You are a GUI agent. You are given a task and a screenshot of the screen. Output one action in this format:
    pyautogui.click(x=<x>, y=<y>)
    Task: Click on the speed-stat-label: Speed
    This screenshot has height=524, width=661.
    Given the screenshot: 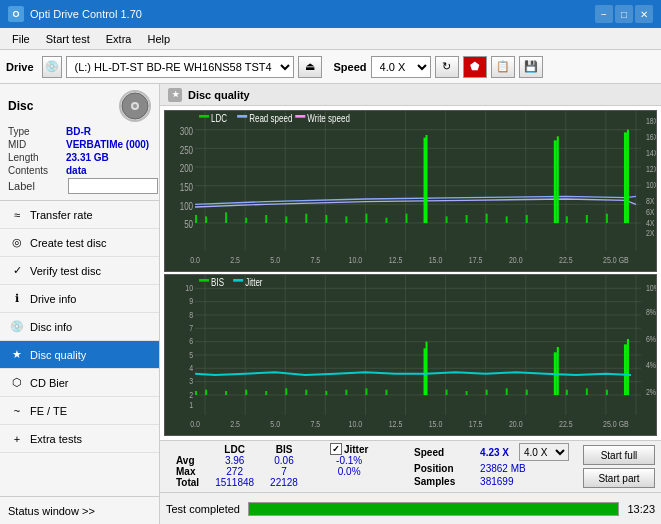 What is the action you would take?
    pyautogui.click(x=444, y=452)
    